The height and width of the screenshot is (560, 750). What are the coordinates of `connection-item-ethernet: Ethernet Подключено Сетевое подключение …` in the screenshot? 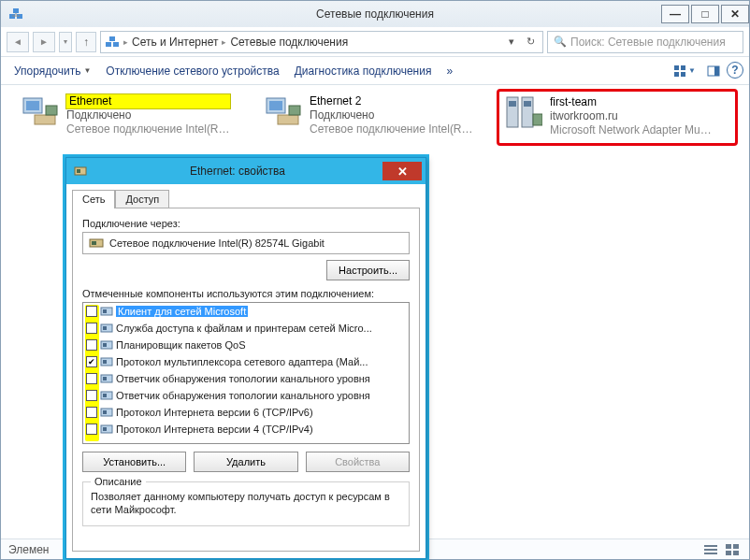 It's located at (125, 116).